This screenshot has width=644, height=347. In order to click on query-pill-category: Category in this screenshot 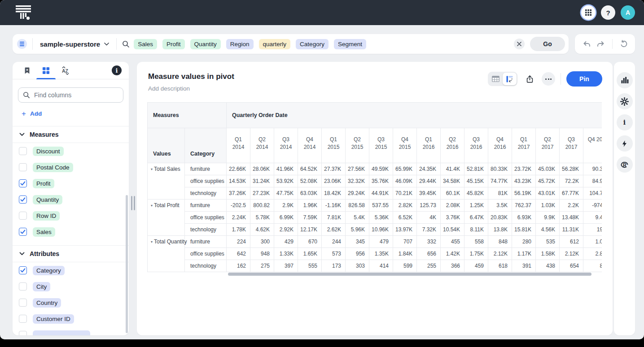, I will do `click(312, 44)`.